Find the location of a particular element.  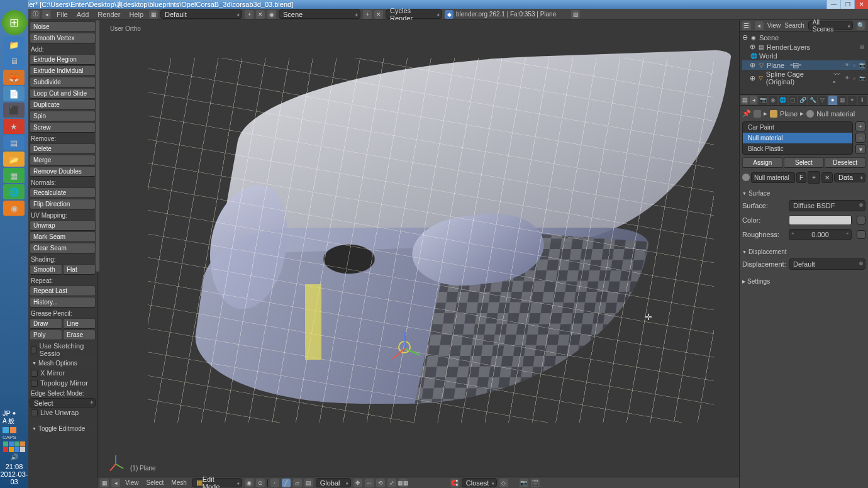

vertex-select-icon: ⬝ is located at coordinates (275, 483).